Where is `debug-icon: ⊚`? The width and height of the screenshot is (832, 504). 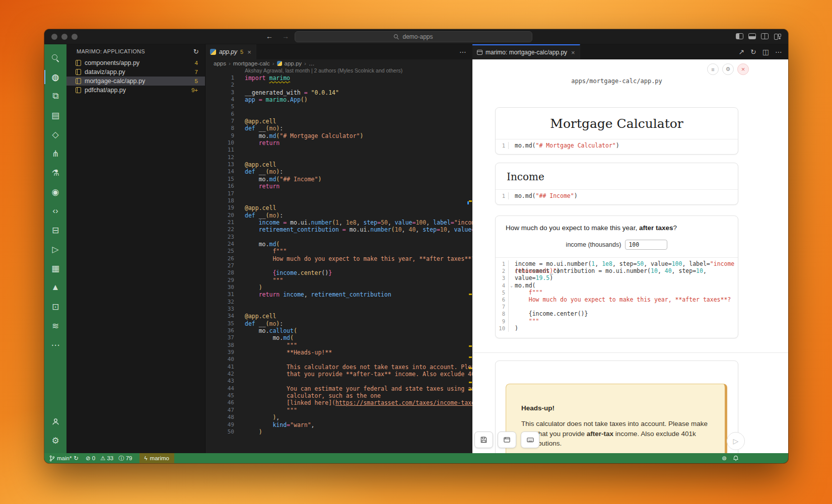
debug-icon: ⊚ is located at coordinates (724, 458).